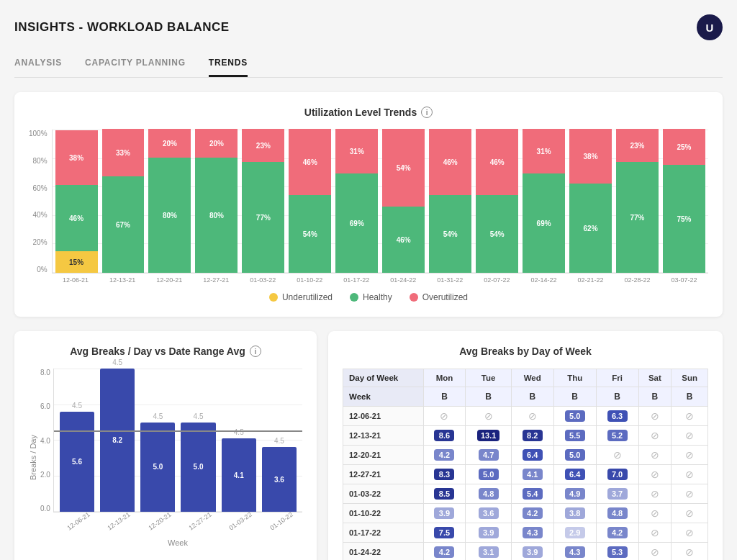 The image size is (737, 560). I want to click on cell-value: 4.7, so click(489, 455).